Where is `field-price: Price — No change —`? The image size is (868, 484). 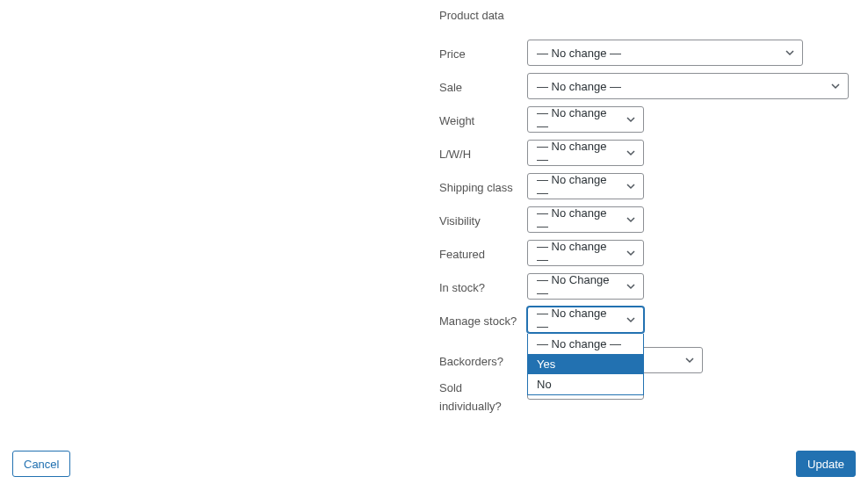 field-price: Price — No change — is located at coordinates (646, 53).